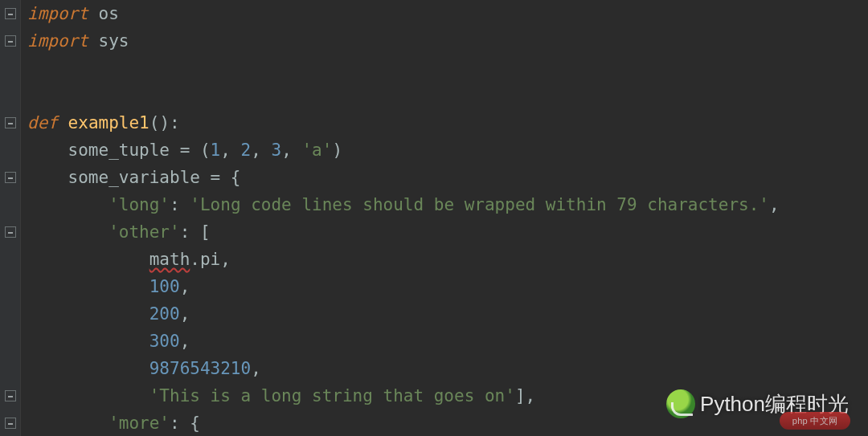  Describe the element at coordinates (444, 41) in the screenshot. I see `code-line: import sys` at that location.